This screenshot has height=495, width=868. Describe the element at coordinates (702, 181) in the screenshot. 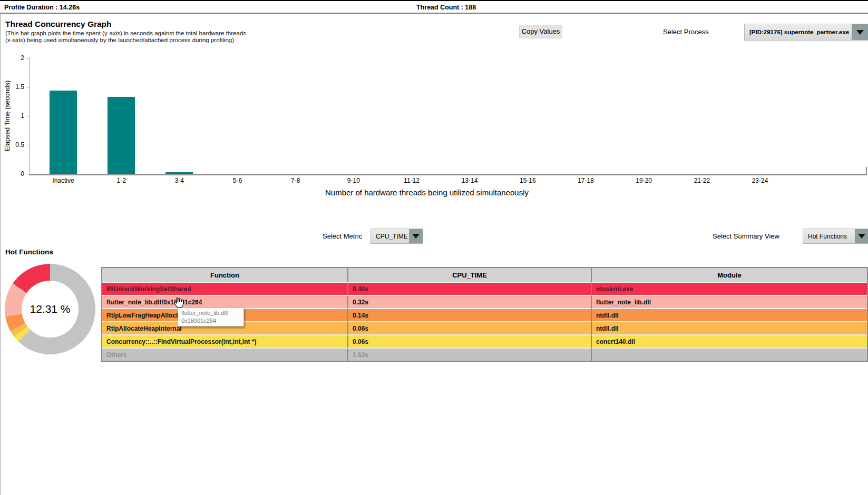

I see `x-category-label: 21-22` at that location.